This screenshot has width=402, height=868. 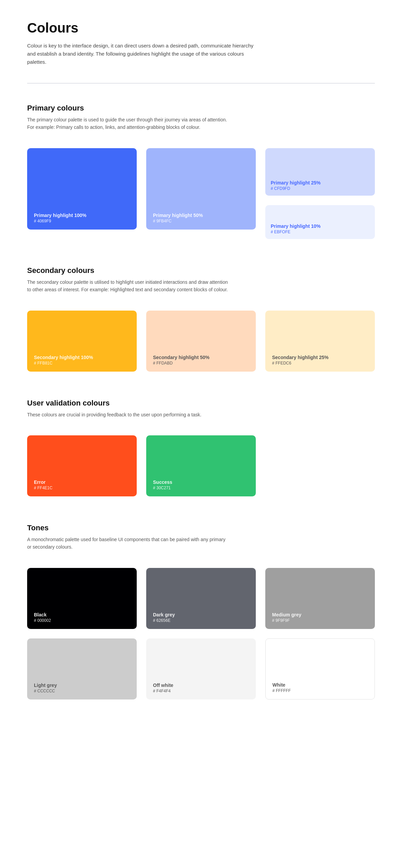 I want to click on page-description: Colour is key to the interface design, i…, so click(x=142, y=54).